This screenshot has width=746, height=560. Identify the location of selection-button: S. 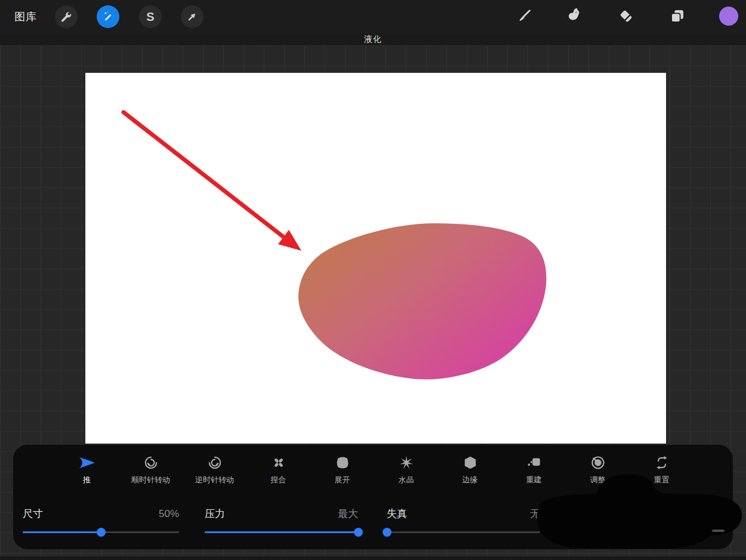
(150, 17).